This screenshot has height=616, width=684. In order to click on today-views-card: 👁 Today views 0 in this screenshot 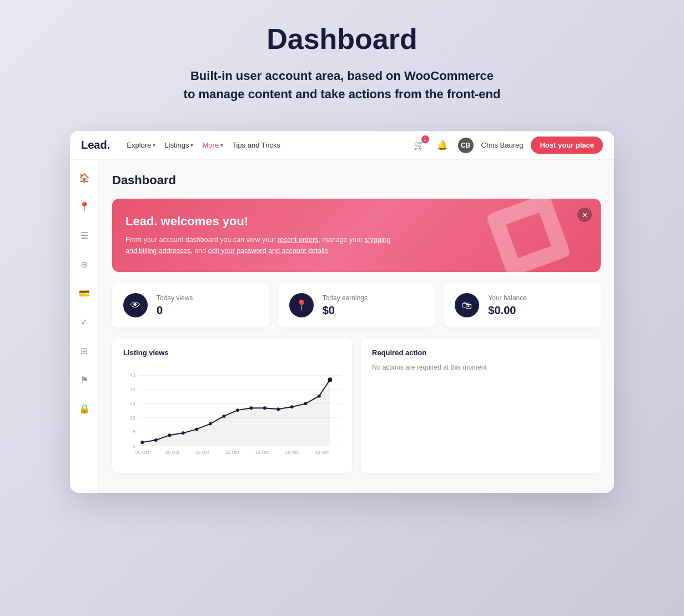, I will do `click(191, 305)`.